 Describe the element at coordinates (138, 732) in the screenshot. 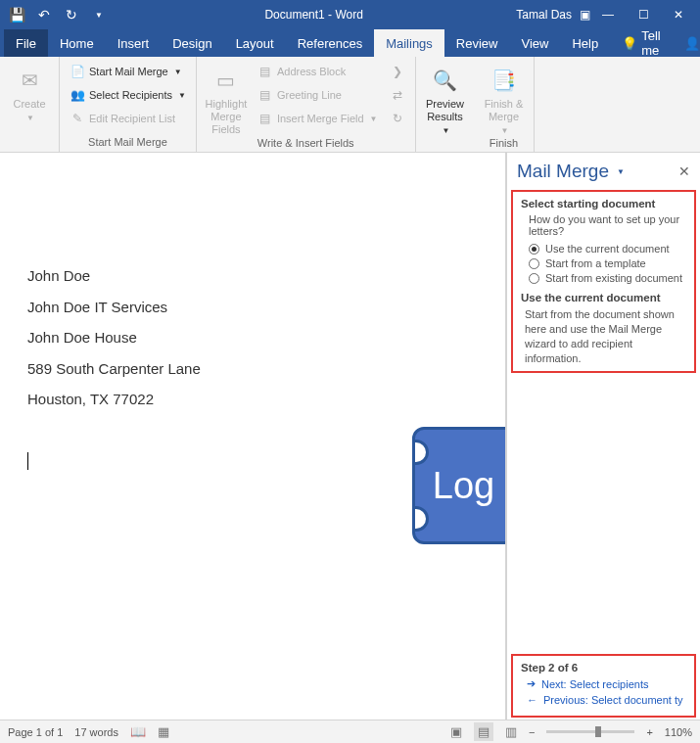

I see `spellcheck-icon: 📖` at that location.